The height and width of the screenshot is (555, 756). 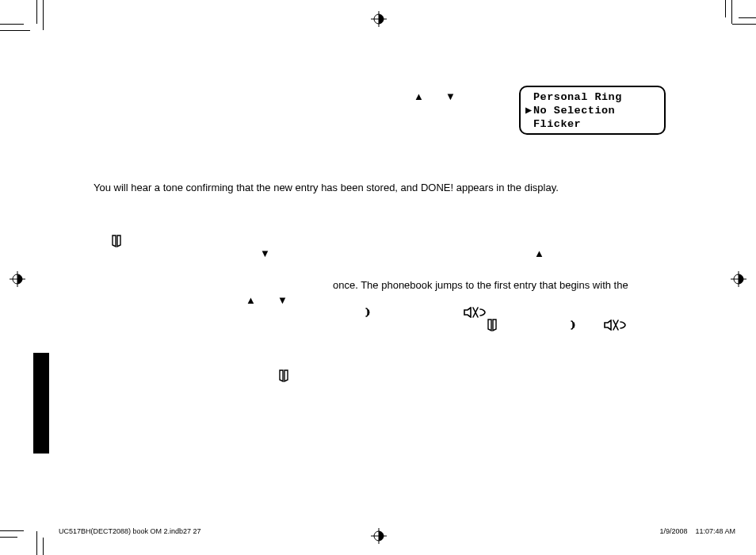 What do you see at coordinates (529, 111) in the screenshot?
I see `cursor-icon: ▶` at bounding box center [529, 111].